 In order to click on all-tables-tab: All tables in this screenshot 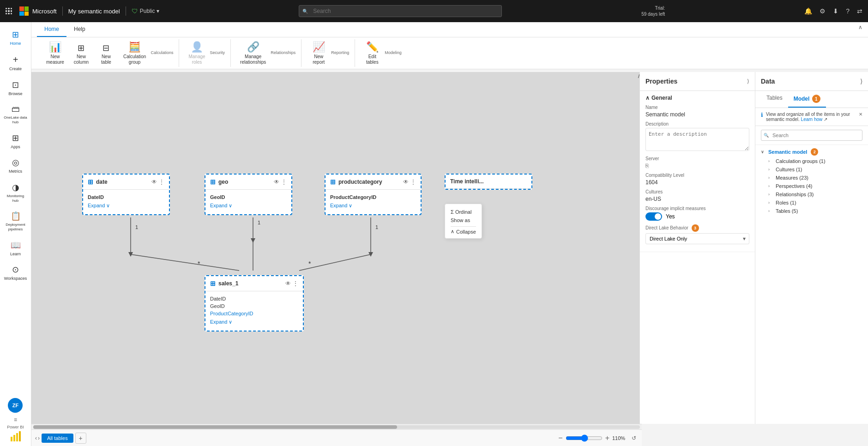, I will do `click(57, 438)`.